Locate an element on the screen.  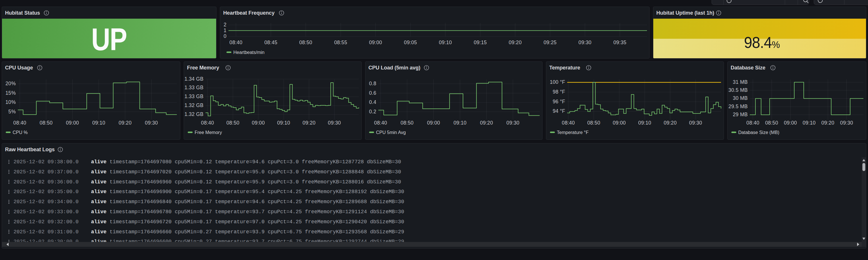
svg-text: Hubitat Uptime (last 1h) is located at coordinates (685, 13).